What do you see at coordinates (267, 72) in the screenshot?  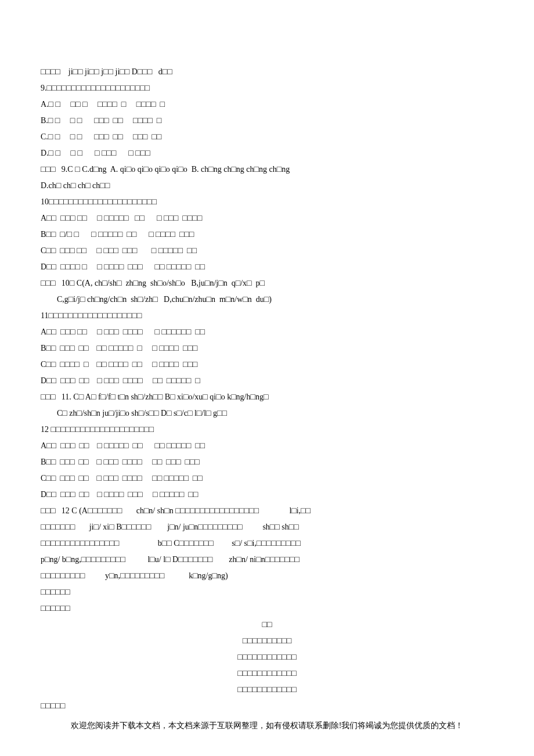 I see `block1-l1: □□□□ ji□□ ji□□ j□□ ji□□ D□□□ d□□` at bounding box center [267, 72].